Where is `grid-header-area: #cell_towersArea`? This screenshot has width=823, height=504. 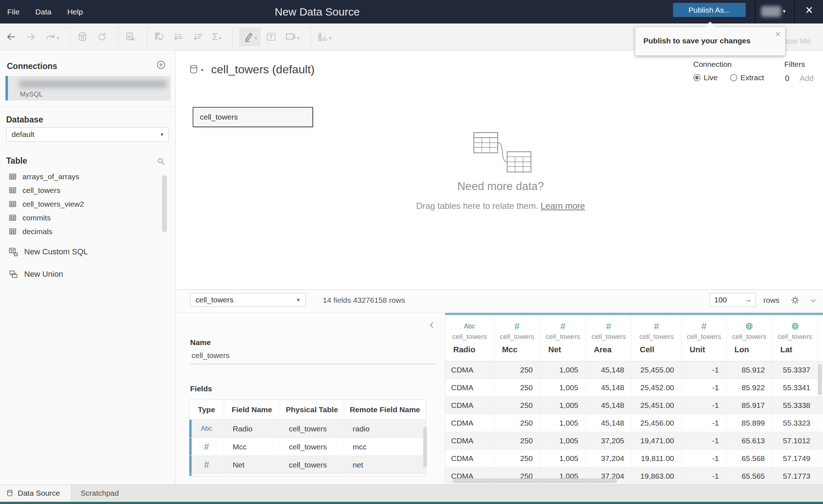
grid-header-area: #cell_towersArea is located at coordinates (609, 338).